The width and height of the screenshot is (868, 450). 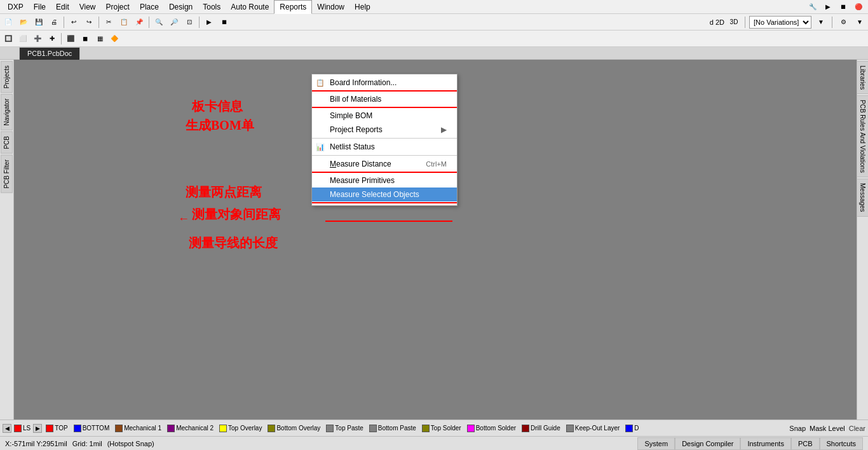 I want to click on tb2-8: 🔶, so click(x=114, y=39).